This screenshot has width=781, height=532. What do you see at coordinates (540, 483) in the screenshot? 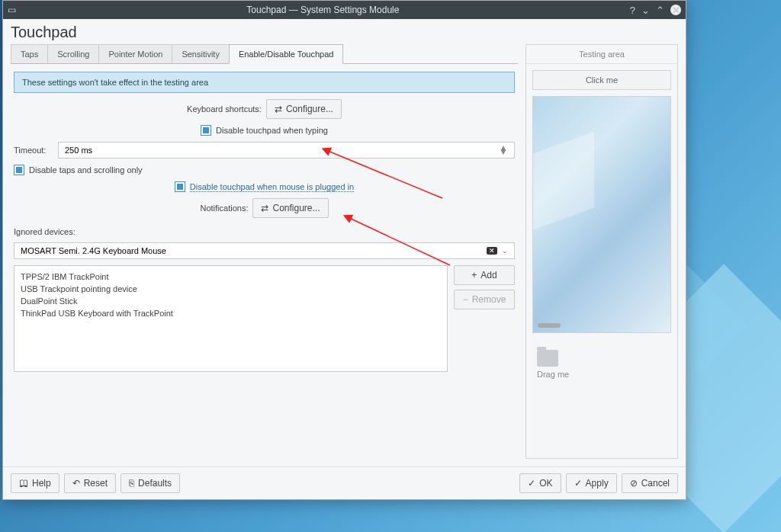
I see `ok-button: ✓ OK` at bounding box center [540, 483].